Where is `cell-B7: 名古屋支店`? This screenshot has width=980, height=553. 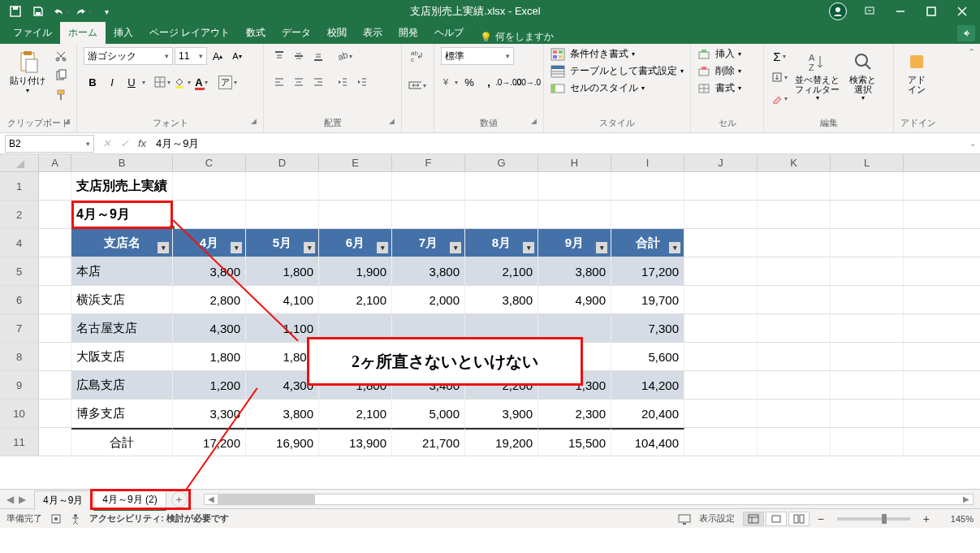
cell-B7: 名古屋支店 is located at coordinates (122, 328).